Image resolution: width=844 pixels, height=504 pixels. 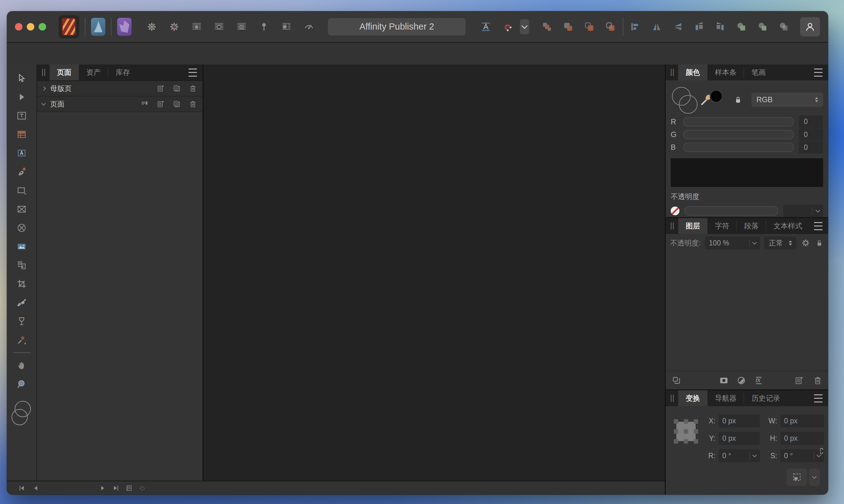 I want to click on blend-mode-select: 正常, so click(x=780, y=243).